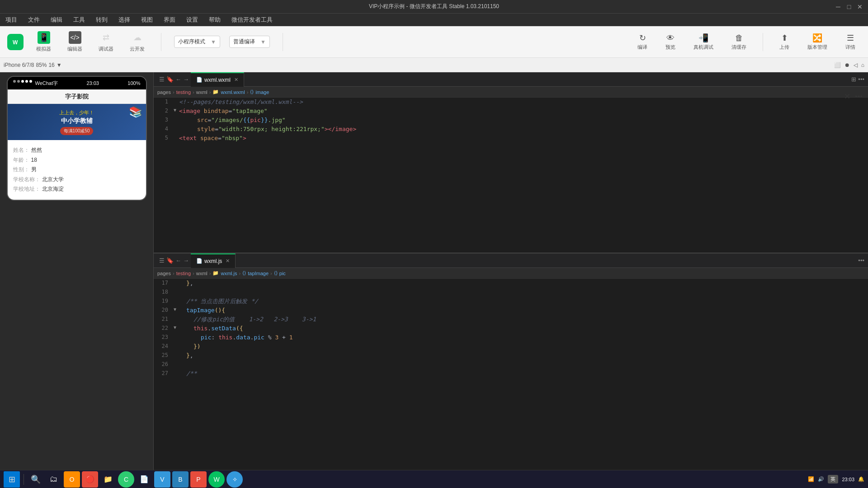 The image size is (868, 488). I want to click on cloud-button: ☁ 云开发, so click(137, 42).